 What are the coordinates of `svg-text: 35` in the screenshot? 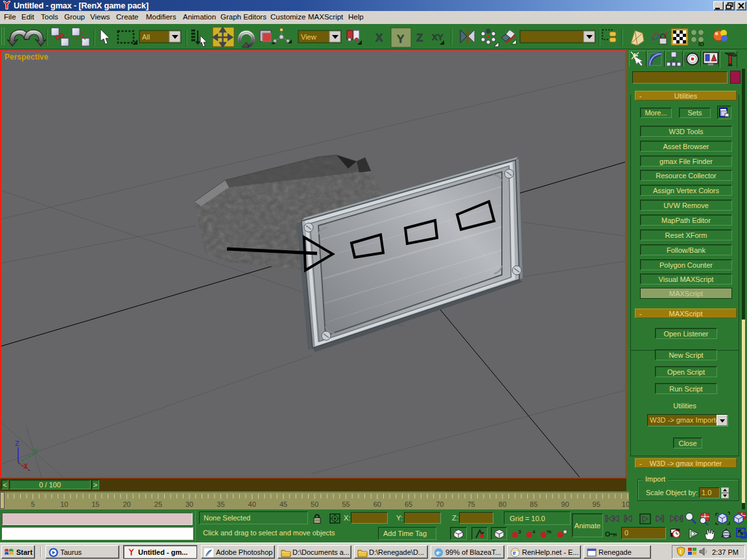 It's located at (220, 504).